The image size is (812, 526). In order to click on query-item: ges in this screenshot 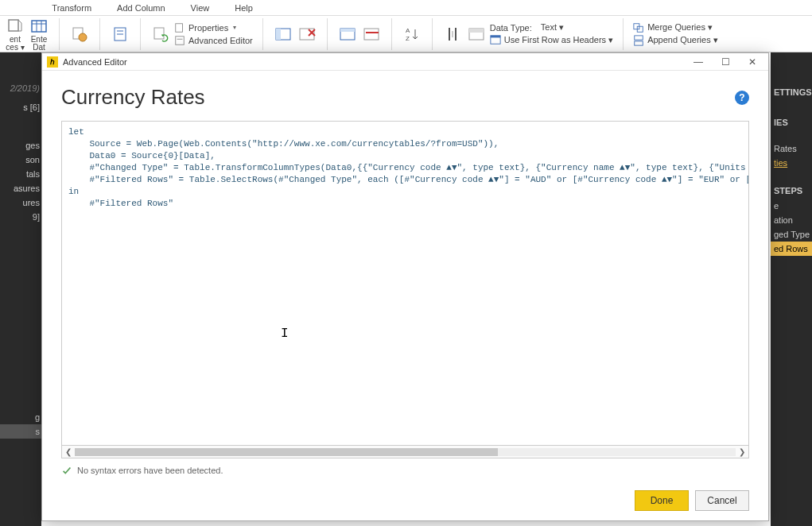, I will do `click(21, 145)`.